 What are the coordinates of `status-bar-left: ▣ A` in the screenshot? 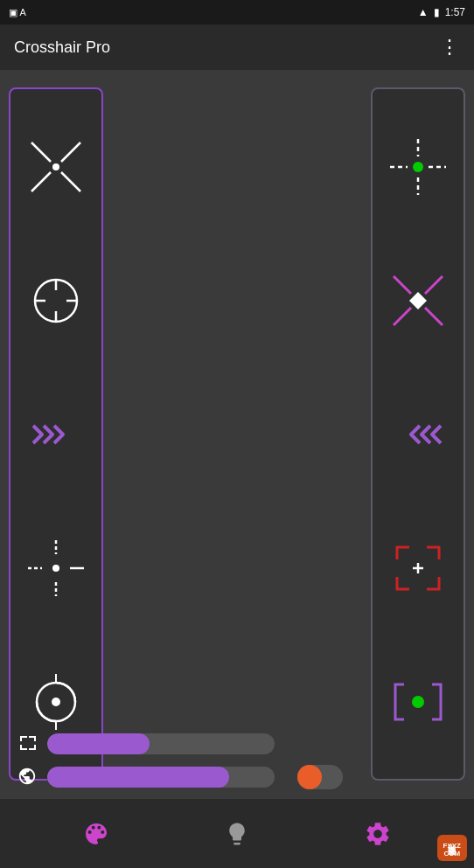 It's located at (17, 12).